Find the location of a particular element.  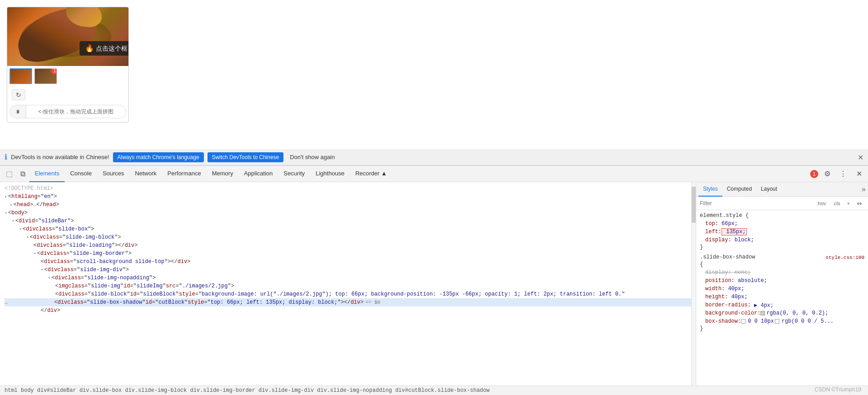

style-block-element: element.style { top: 66px; left: 135px; … is located at coordinates (782, 231).